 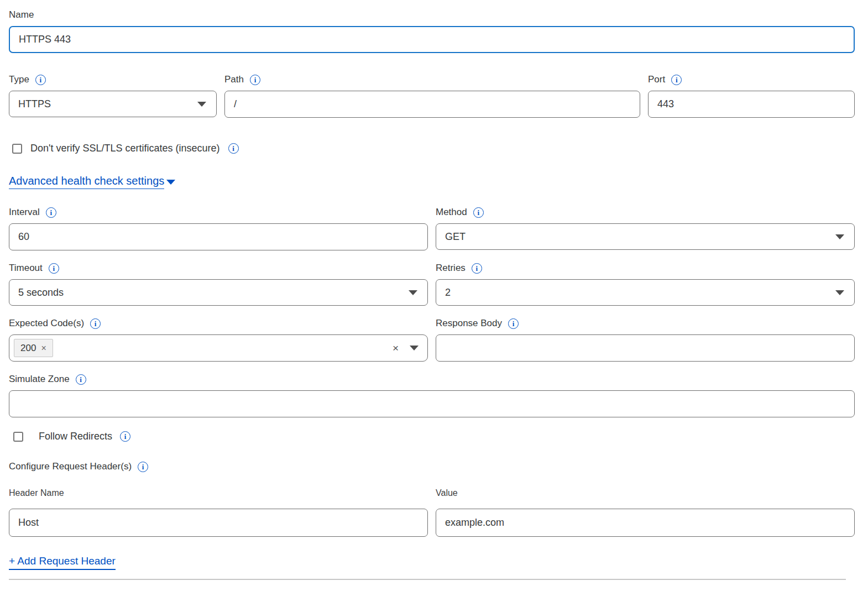 I want to click on simulate-zone-info-icon: i, so click(x=81, y=379).